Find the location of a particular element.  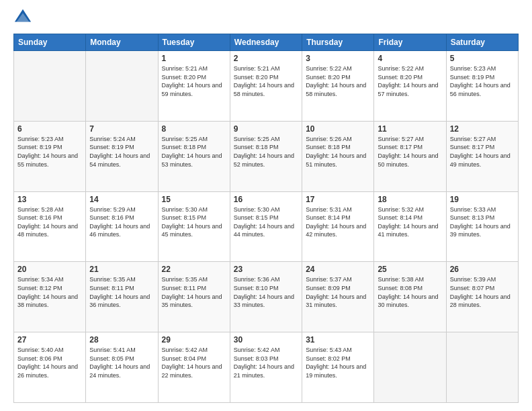

day-number: 31 is located at coordinates (338, 340).